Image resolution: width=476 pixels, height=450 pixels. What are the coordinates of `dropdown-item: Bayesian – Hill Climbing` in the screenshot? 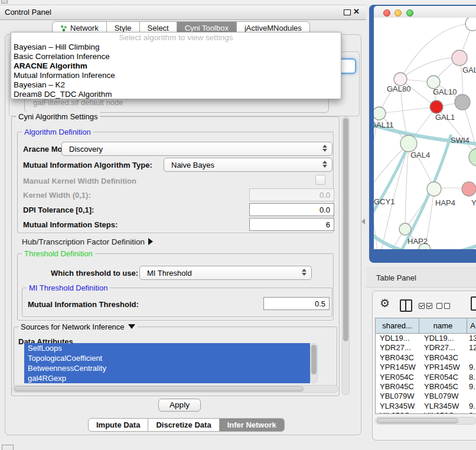 It's located at (176, 47).